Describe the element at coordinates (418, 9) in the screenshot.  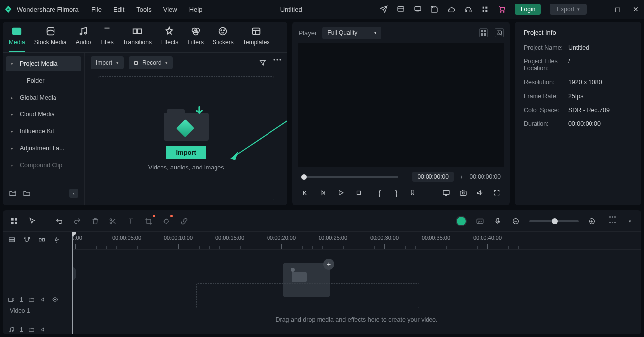
I see `desktop-icon` at that location.